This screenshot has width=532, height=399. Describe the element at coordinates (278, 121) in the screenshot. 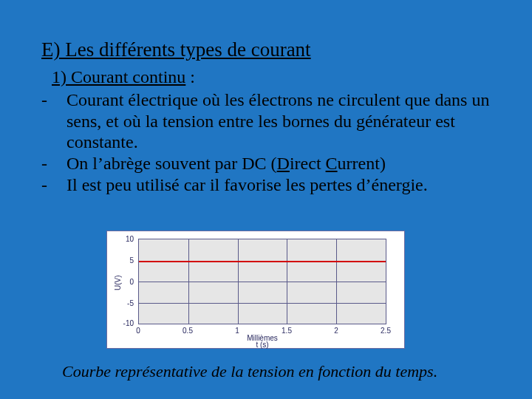

I see `bullet-text: Courant électrique où les électrons ne c…` at that location.